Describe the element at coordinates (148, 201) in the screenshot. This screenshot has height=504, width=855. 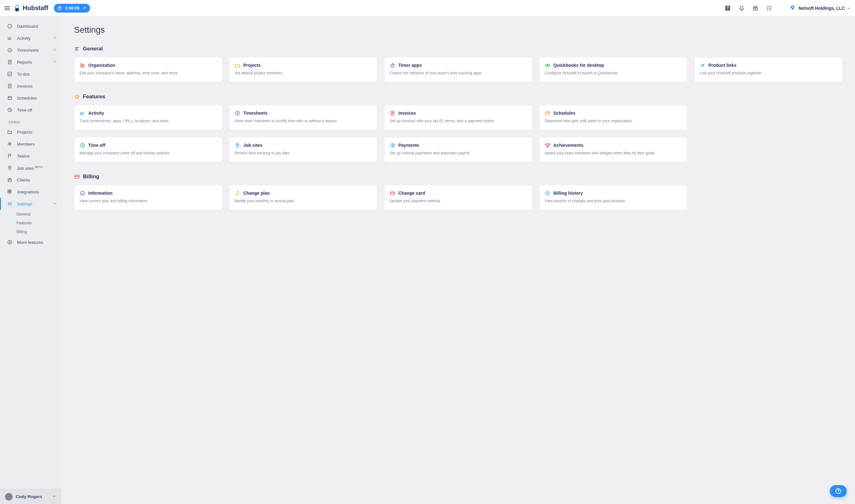
I see `card-desc: View current plan and billing informatio…` at that location.